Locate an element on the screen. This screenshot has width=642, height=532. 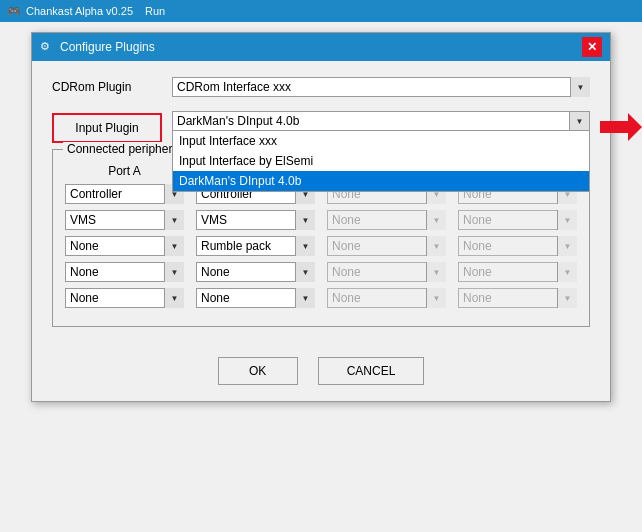
port-c-slot4-select: None is located at coordinates (386, 298).